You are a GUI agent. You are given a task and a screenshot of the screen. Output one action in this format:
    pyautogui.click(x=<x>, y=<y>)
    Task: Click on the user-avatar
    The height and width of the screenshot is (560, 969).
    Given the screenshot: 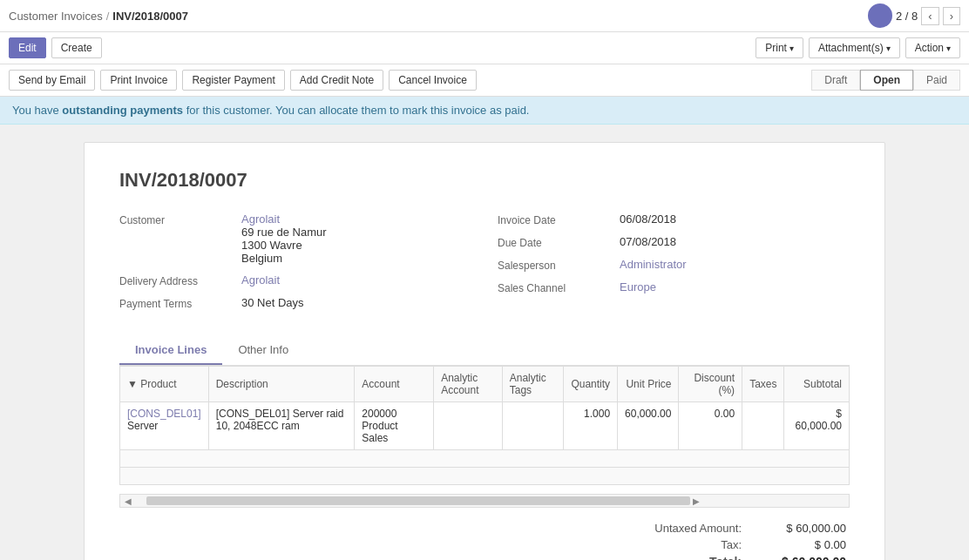 What is the action you would take?
    pyautogui.click(x=880, y=16)
    